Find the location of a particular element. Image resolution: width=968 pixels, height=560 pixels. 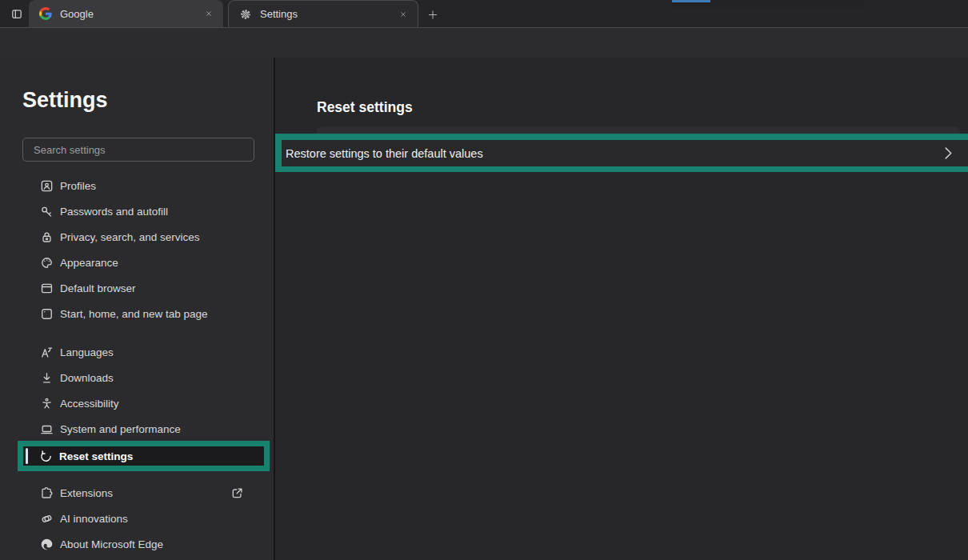

sidebar-item-profiles: Profiles is located at coordinates (137, 186).